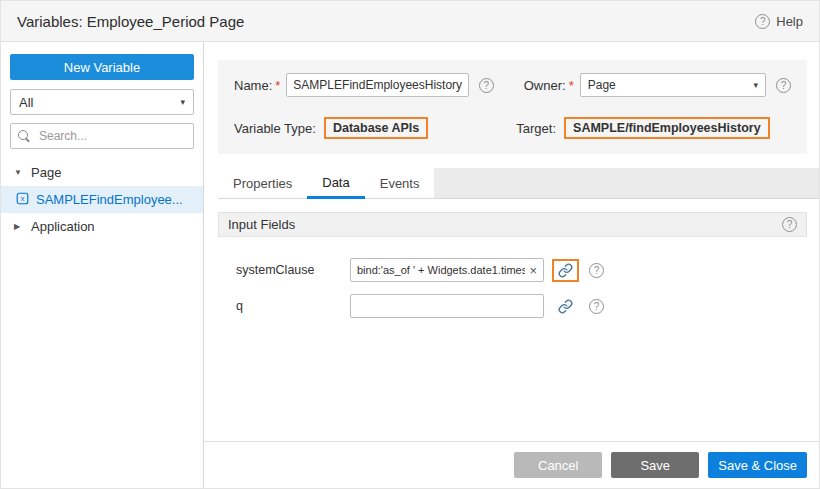 This screenshot has height=489, width=820. Describe the element at coordinates (784, 86) in the screenshot. I see `owner-help-icon: ?` at that location.